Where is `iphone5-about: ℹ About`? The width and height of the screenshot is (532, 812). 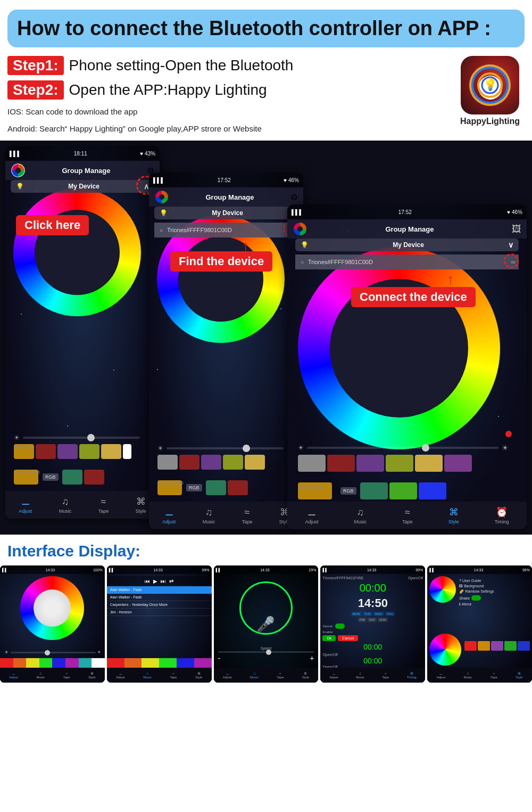 iphone5-about: ℹ About is located at coordinates (495, 604).